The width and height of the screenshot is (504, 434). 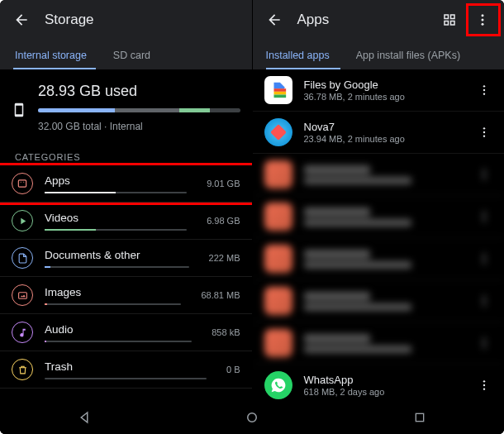 I want to click on storage-tabs: Internal storage SD card, so click(x=126, y=55).